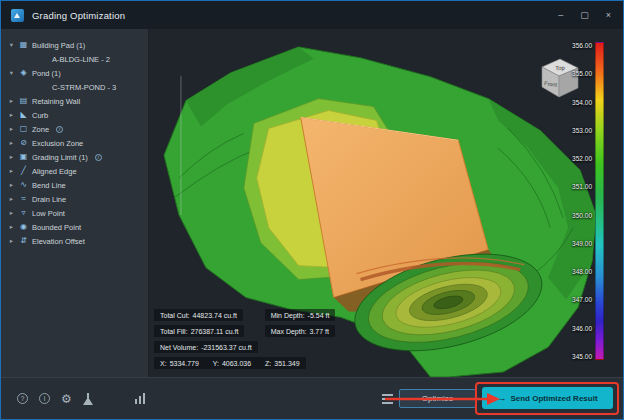 The width and height of the screenshot is (624, 420). Describe the element at coordinates (74, 143) in the screenshot. I see `tree-item-exclusion-zone: ▸⊘Exclusion Zone` at that location.